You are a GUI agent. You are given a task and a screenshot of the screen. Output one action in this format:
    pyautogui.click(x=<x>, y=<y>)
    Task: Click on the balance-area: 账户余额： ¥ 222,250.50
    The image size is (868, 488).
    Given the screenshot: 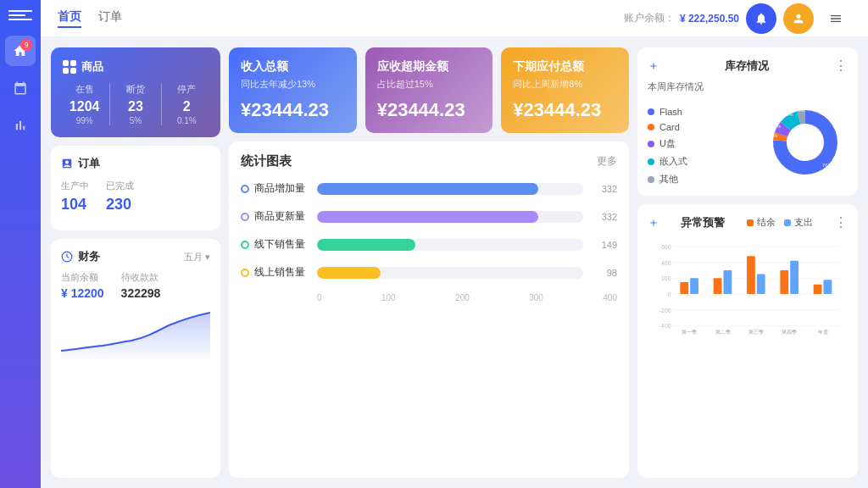 What is the action you would take?
    pyautogui.click(x=682, y=19)
    